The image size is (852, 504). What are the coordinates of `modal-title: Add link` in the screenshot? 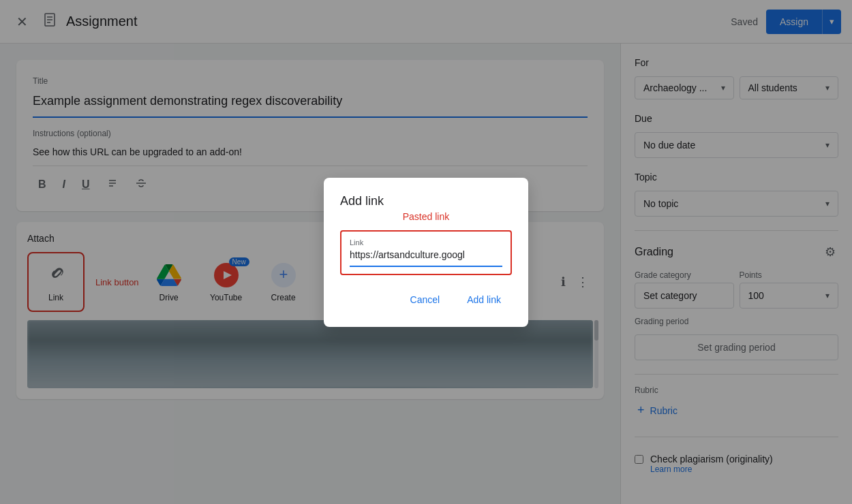 It's located at (426, 202).